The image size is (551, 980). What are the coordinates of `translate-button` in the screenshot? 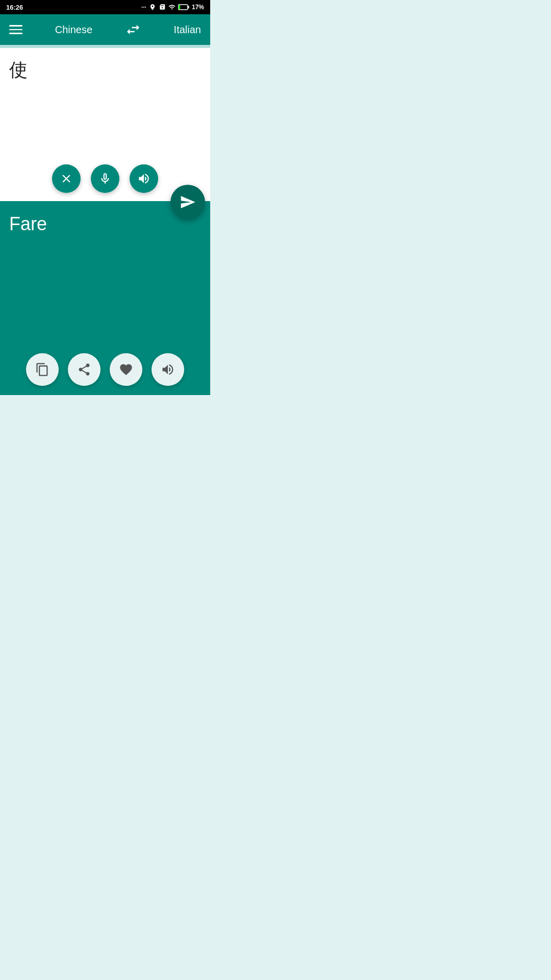 It's located at (188, 202).